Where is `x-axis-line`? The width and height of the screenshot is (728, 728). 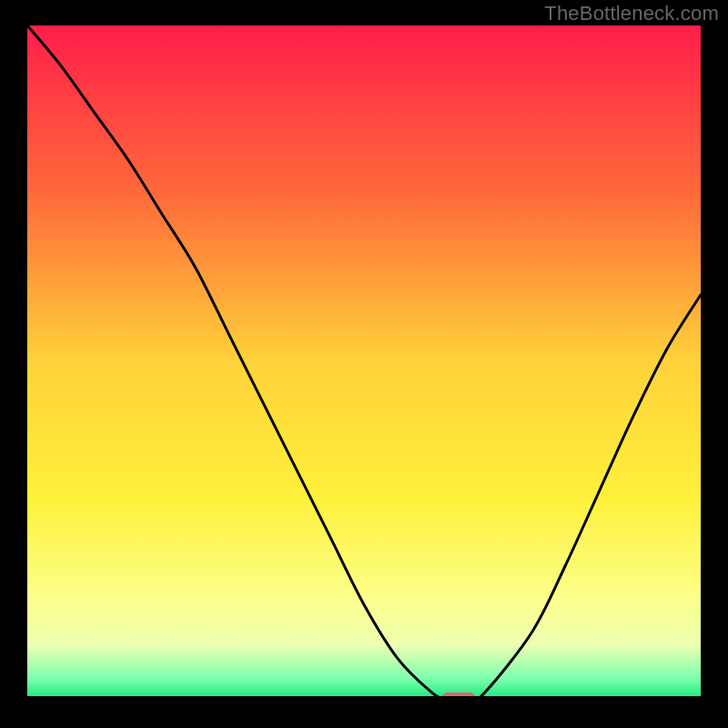
x-axis-line is located at coordinates (364, 697).